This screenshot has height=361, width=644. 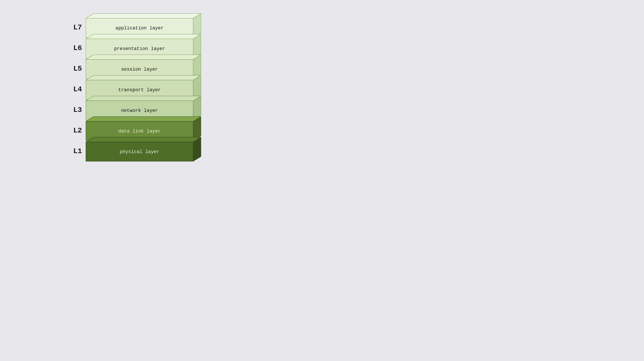 I want to click on layer-name-L1: physical layer, so click(x=140, y=152).